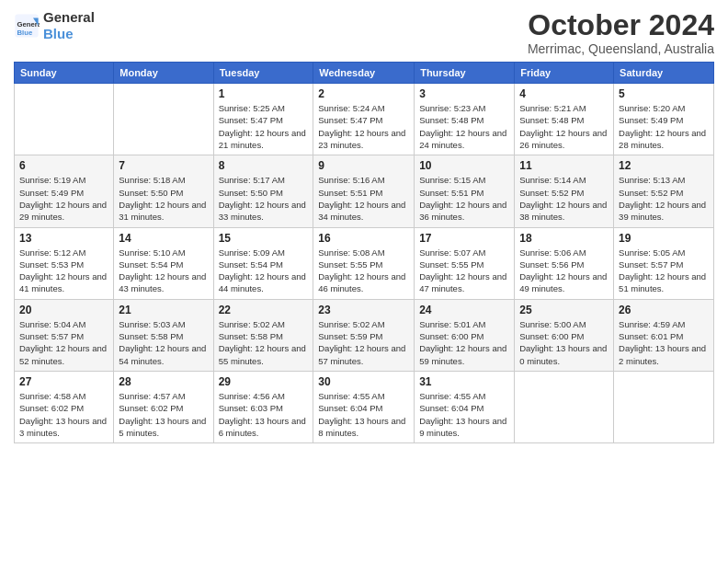 The width and height of the screenshot is (728, 563). I want to click on day-info: Sunrise: 5:19 AMSunset: 5:49 PMDaylight:…, so click(64, 199).